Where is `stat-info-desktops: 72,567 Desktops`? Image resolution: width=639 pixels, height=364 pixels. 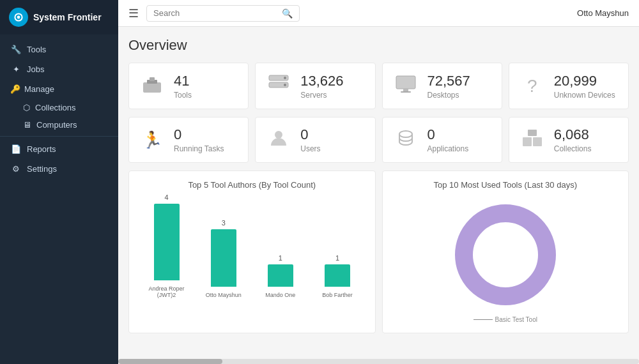 stat-info-desktops: 72,567 Desktops is located at coordinates (449, 86).